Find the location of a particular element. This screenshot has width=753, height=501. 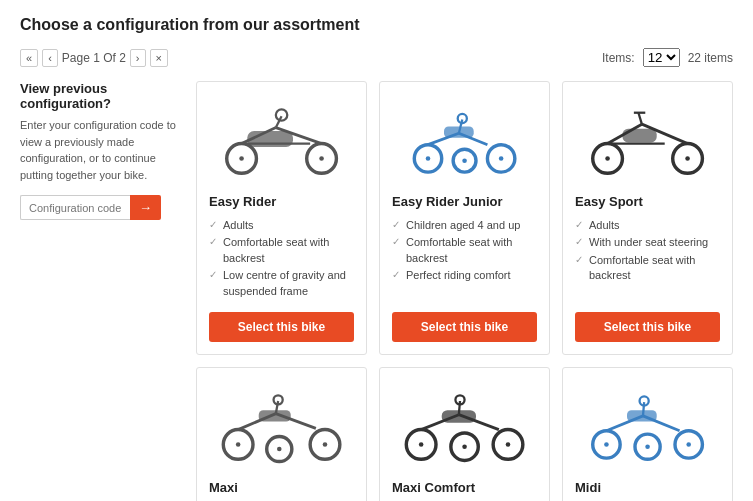

sidebar-description: Enter your configuration code to view a … is located at coordinates (100, 150).